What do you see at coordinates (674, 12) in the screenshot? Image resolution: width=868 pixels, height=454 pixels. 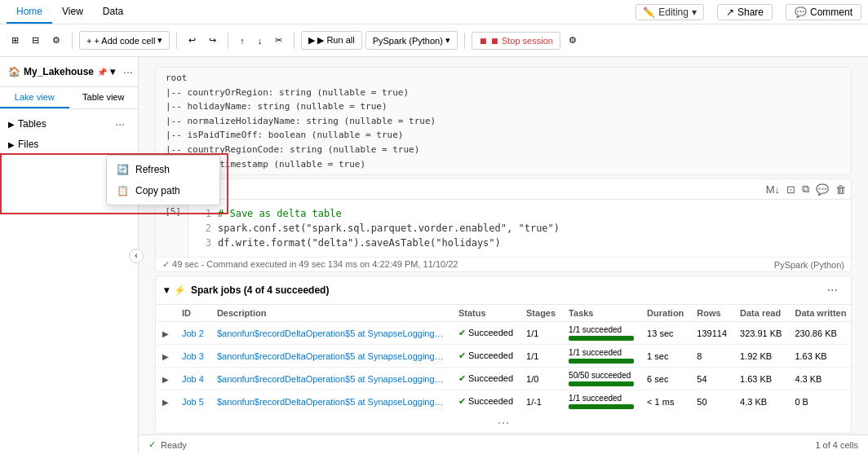 I see `editing-label: Editing` at bounding box center [674, 12].